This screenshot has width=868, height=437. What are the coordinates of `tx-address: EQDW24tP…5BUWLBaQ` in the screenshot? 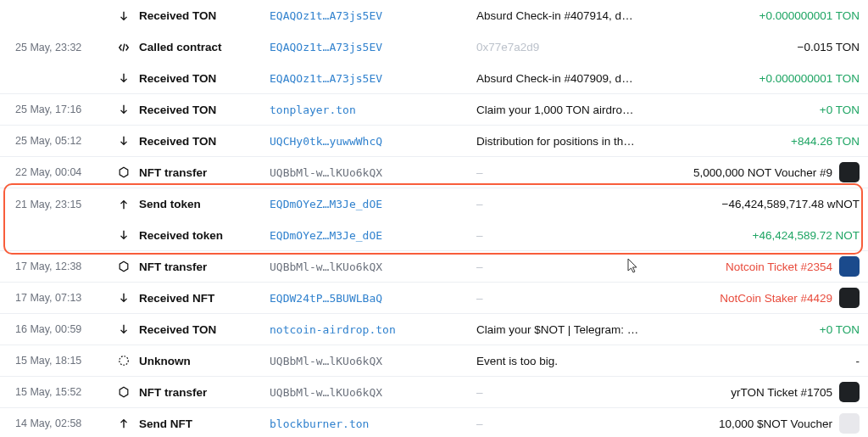 It's located at (373, 299).